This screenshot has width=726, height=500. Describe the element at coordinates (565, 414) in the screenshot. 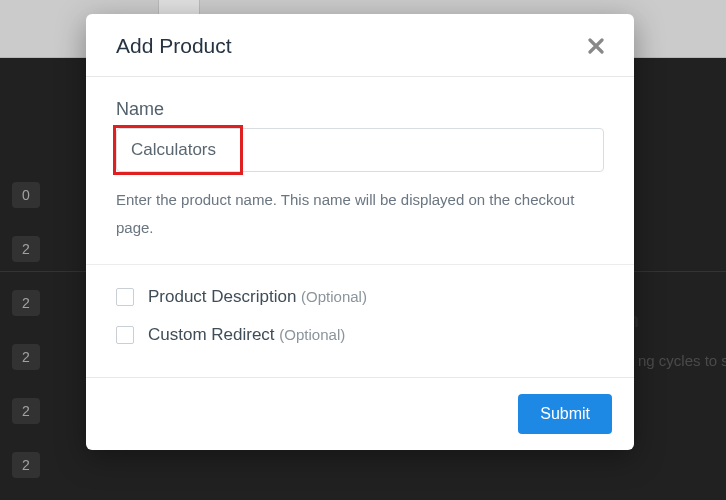

I see `submit-button: Submit` at that location.